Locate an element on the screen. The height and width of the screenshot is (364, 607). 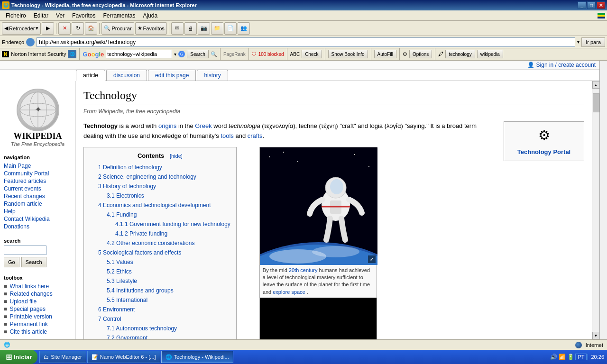
options-button: Options is located at coordinates (421, 54).